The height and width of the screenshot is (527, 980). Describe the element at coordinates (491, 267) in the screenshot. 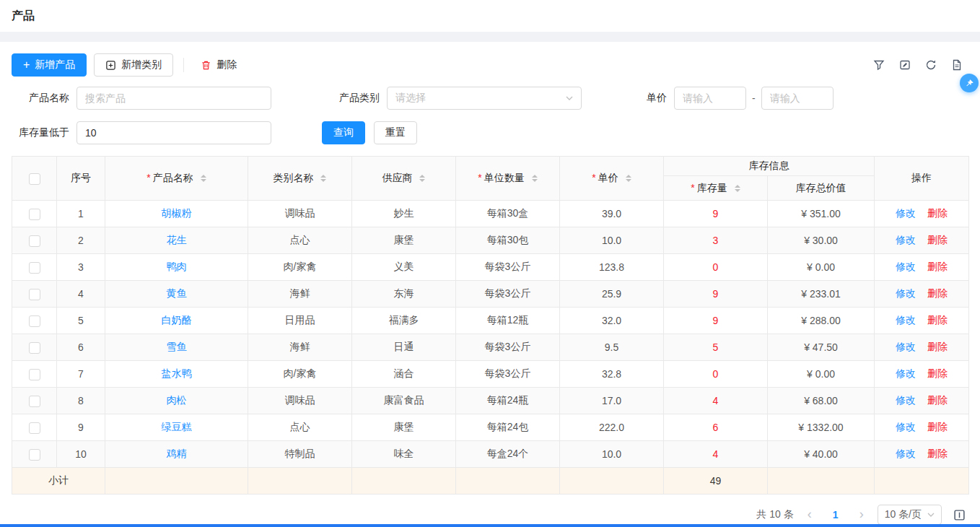

I see `table-row: 3鸭肉肉/家禽义美每袋3公斤123.80¥ 0.00修改删除` at that location.